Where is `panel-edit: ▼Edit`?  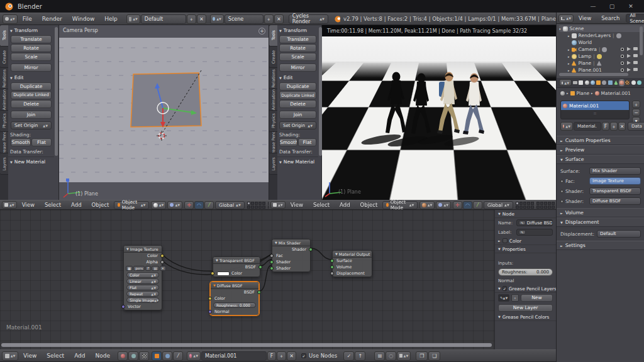 panel-edit: ▼Edit is located at coordinates (298, 78).